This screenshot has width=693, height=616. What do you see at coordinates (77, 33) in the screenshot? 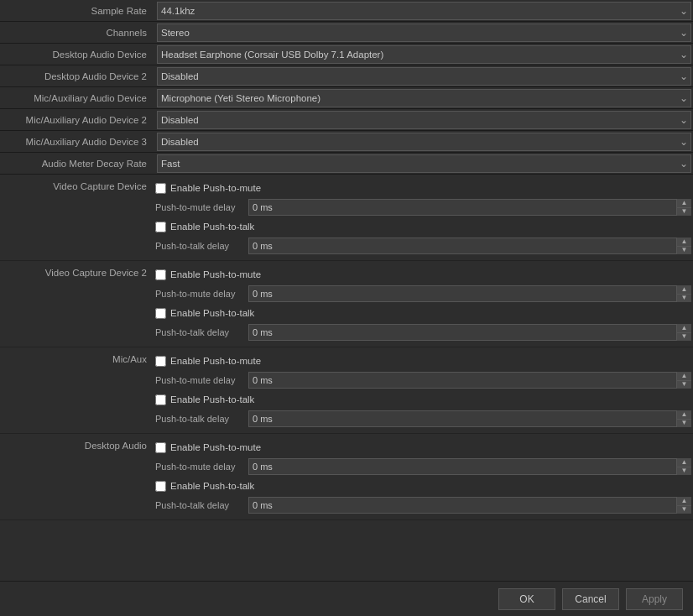
I see `channels-label: Channels` at bounding box center [77, 33].